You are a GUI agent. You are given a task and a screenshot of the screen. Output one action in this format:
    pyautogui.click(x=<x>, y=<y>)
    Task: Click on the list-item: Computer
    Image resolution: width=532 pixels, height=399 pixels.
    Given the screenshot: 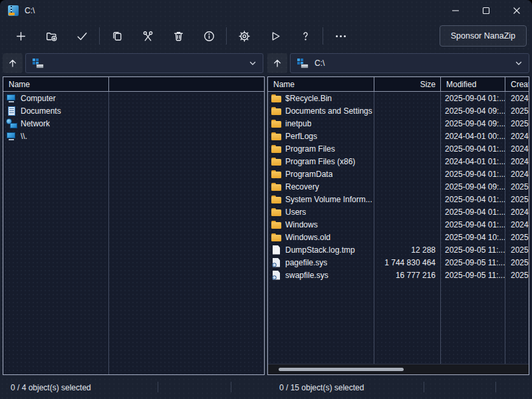 What is the action you would take?
    pyautogui.click(x=134, y=98)
    